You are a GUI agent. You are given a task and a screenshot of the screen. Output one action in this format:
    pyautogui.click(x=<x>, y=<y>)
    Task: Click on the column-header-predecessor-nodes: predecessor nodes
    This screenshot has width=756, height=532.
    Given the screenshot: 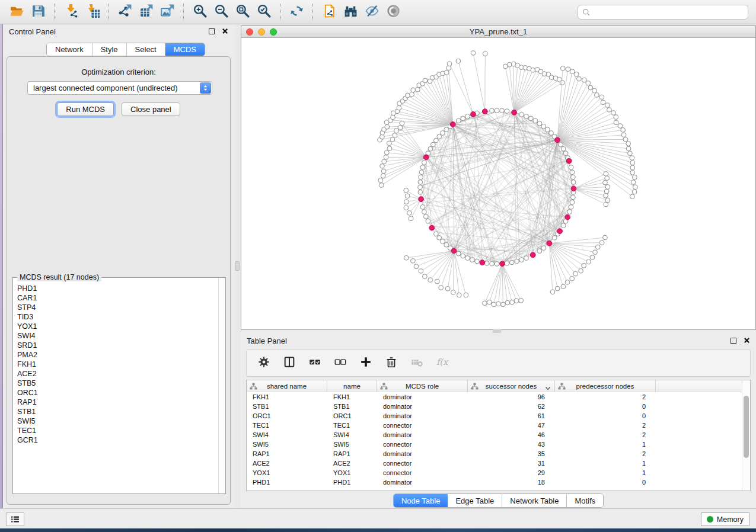 What is the action you would take?
    pyautogui.click(x=605, y=386)
    